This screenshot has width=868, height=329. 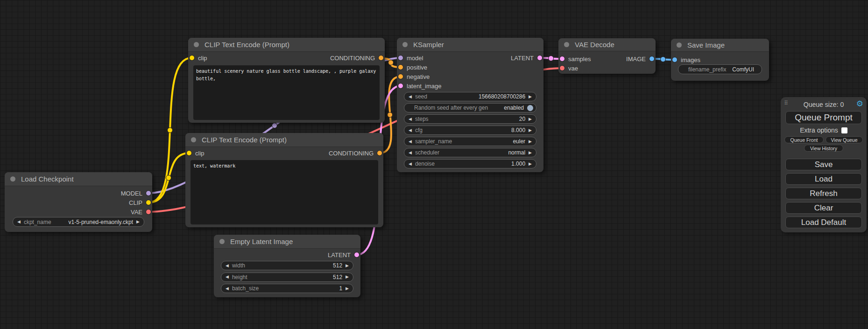 What do you see at coordinates (824, 222) in the screenshot?
I see `load-default-button: Load Default` at bounding box center [824, 222].